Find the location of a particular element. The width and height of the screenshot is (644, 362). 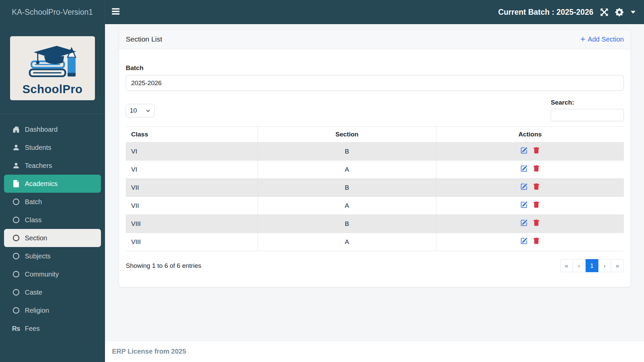

sidebar-item-label: Dashboard is located at coordinates (41, 129).